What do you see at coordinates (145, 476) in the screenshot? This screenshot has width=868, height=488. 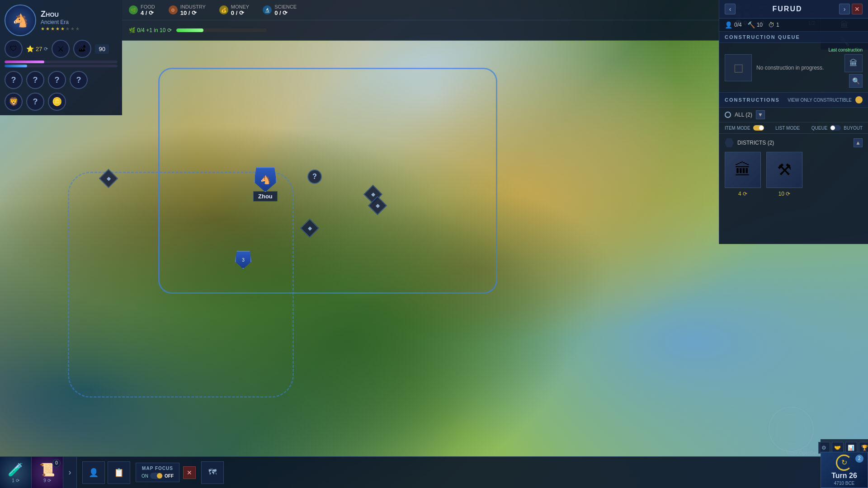 I see `on-label: ON` at bounding box center [145, 476].